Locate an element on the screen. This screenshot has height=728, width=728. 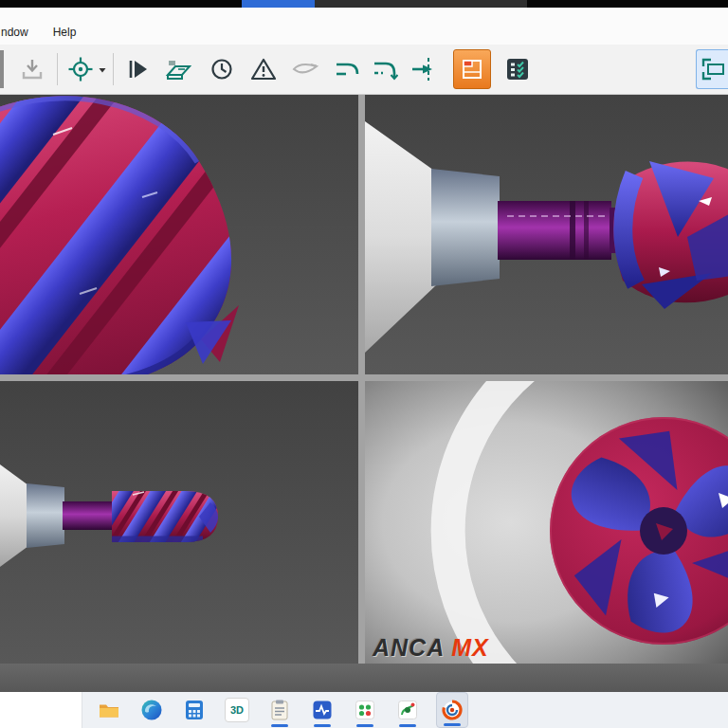
import-button is located at coordinates (32, 69).